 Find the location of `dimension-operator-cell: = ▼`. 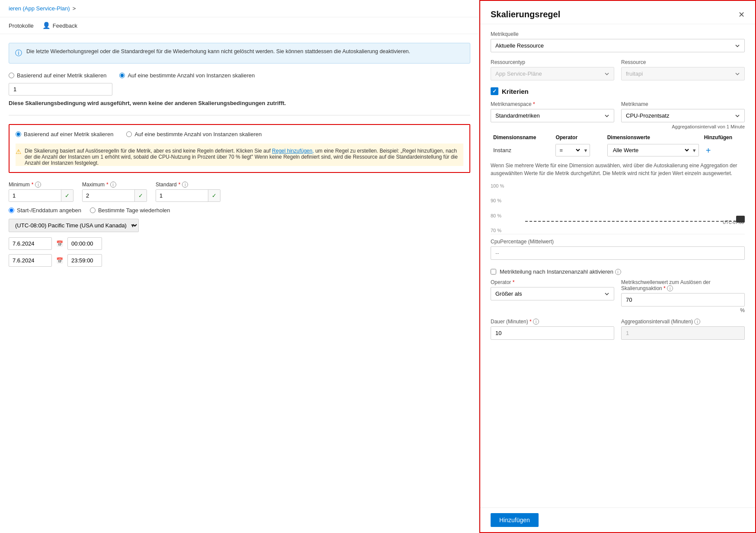

dimension-operator-cell: = ▼ is located at coordinates (578, 150).